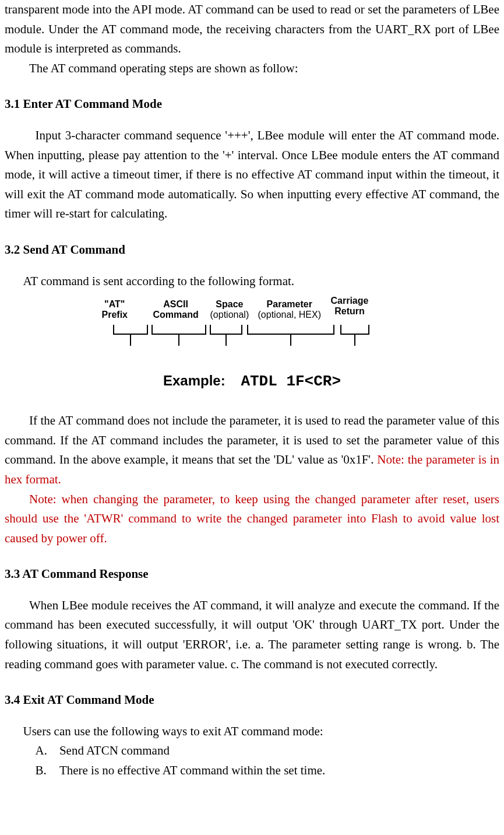 The width and height of the screenshot is (504, 835). I want to click on heading-3-1: 3.1 Enter AT Command Mode, so click(252, 104).